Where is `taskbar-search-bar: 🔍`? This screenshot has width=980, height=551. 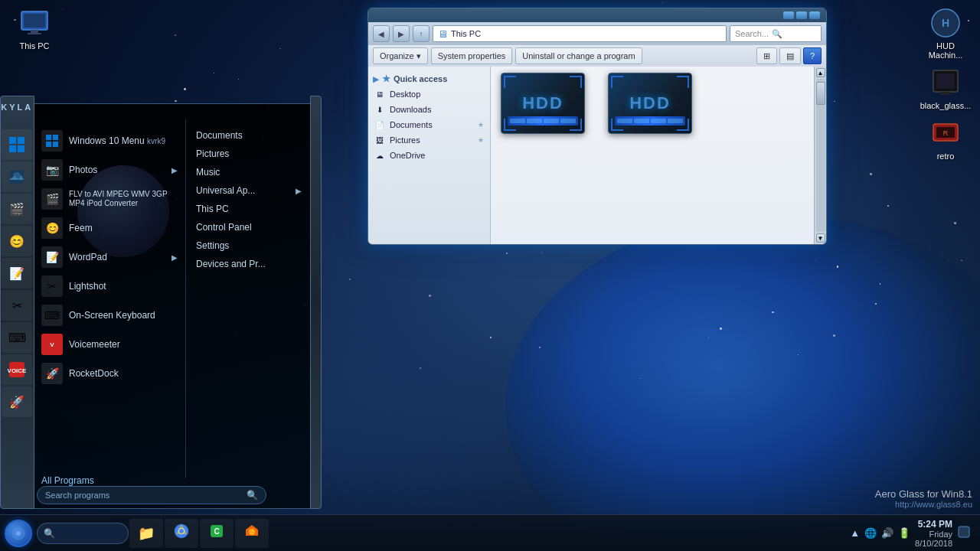 taskbar-search-bar: 🔍 is located at coordinates (83, 533).